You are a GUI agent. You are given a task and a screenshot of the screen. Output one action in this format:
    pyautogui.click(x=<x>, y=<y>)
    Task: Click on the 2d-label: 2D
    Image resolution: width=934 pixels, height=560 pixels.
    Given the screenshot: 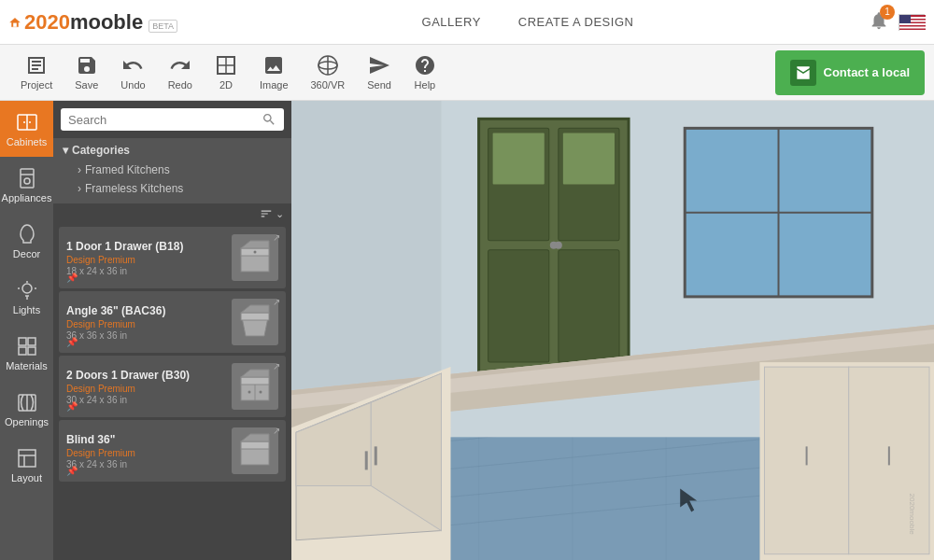 What is the action you would take?
    pyautogui.click(x=226, y=85)
    